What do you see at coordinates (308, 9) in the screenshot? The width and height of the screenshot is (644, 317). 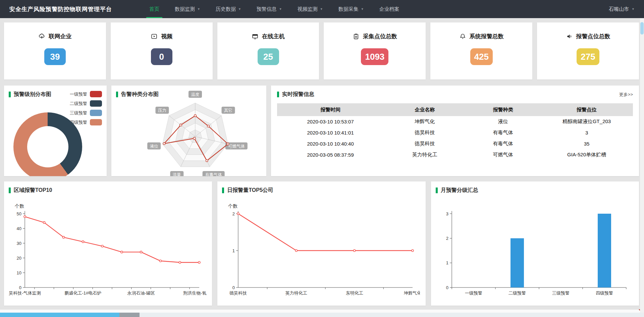 I see `nav-item-label: 视频监测` at bounding box center [308, 9].